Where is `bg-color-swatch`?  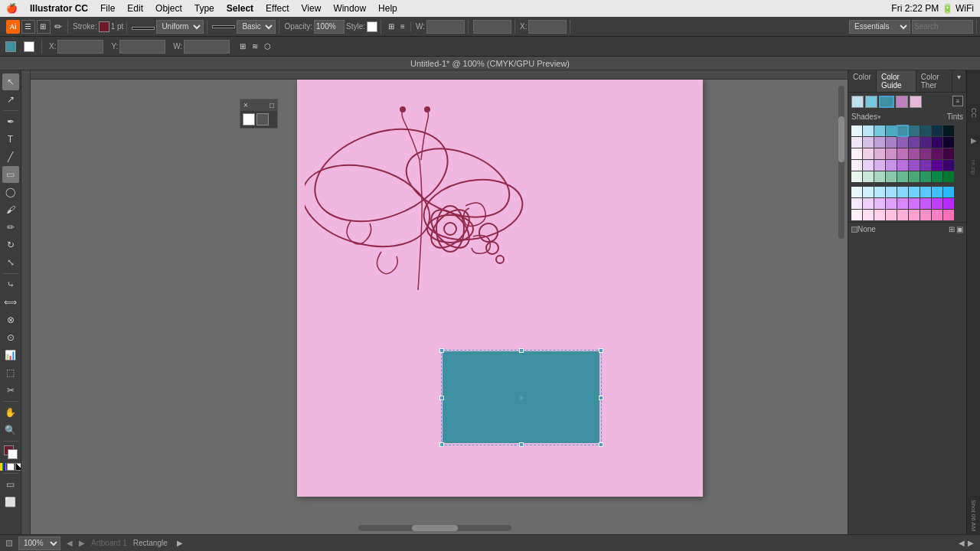 bg-color-swatch is located at coordinates (263, 119).